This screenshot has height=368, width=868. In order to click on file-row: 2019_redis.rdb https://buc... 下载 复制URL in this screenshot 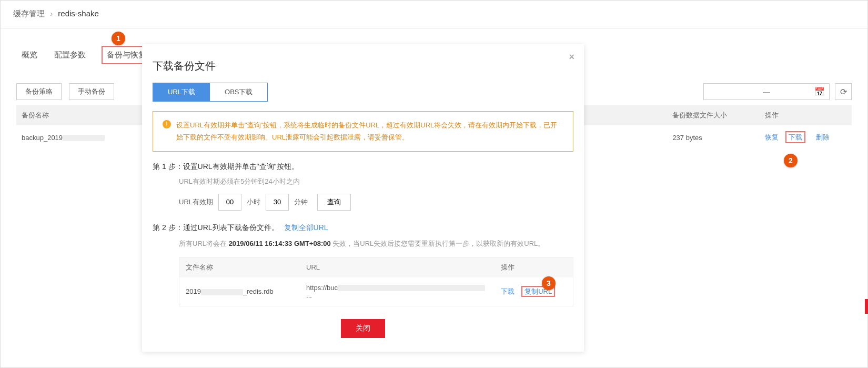, I will do `click(376, 292)`.